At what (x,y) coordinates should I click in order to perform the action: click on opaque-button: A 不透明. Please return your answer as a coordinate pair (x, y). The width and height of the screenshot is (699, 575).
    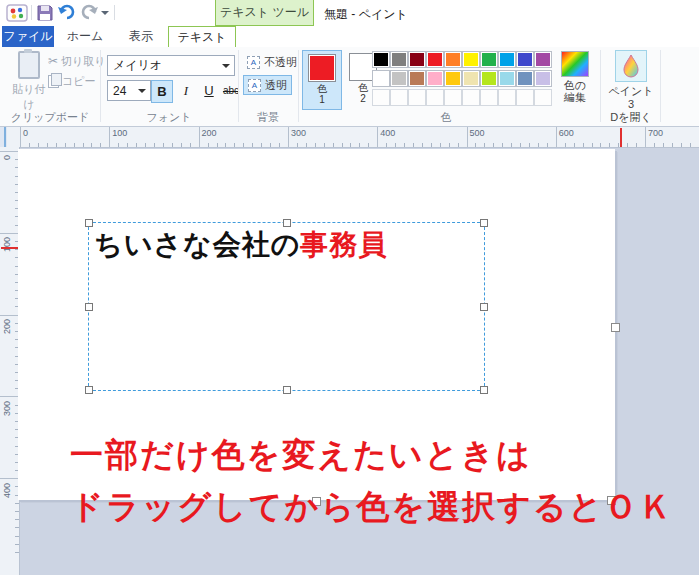
    Looking at the image, I should click on (272, 62).